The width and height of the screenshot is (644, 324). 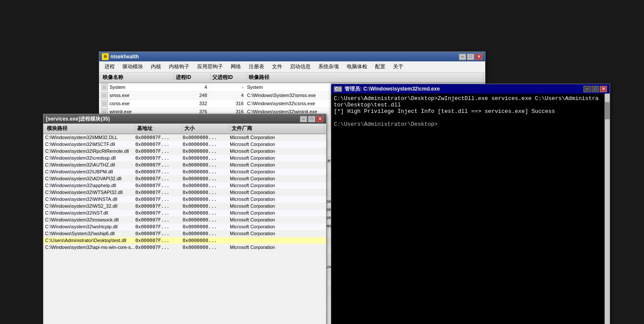 I want to click on minimize-button: ─, so click(x=462, y=57).